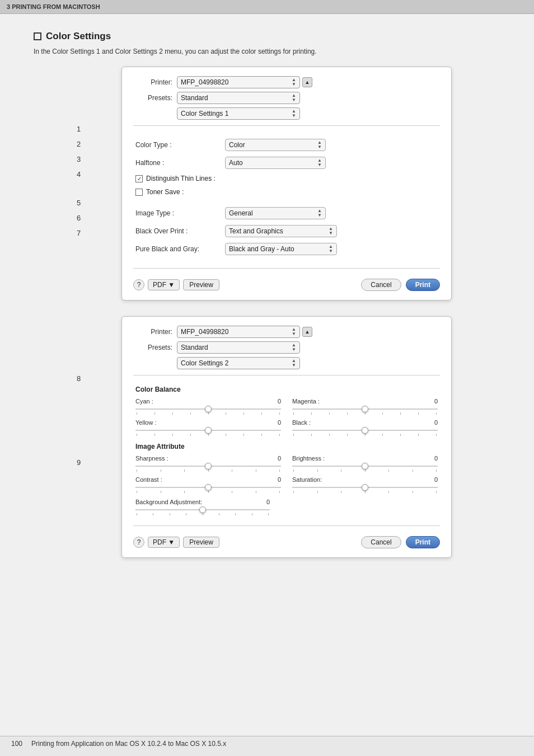 This screenshot has width=534, height=756. Describe the element at coordinates (208, 409) in the screenshot. I see `cyan-slider` at that location.